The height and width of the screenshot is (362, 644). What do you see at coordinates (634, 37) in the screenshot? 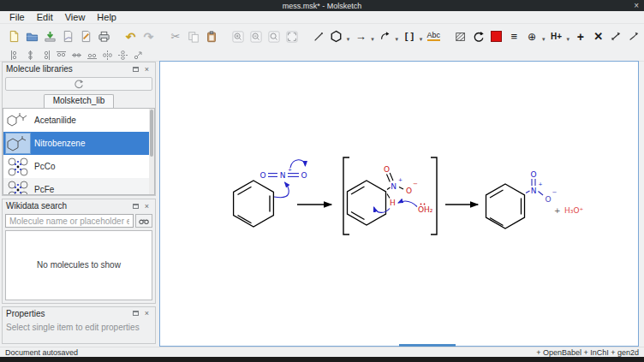
I see `optimize-molecule-icon` at bounding box center [634, 37].